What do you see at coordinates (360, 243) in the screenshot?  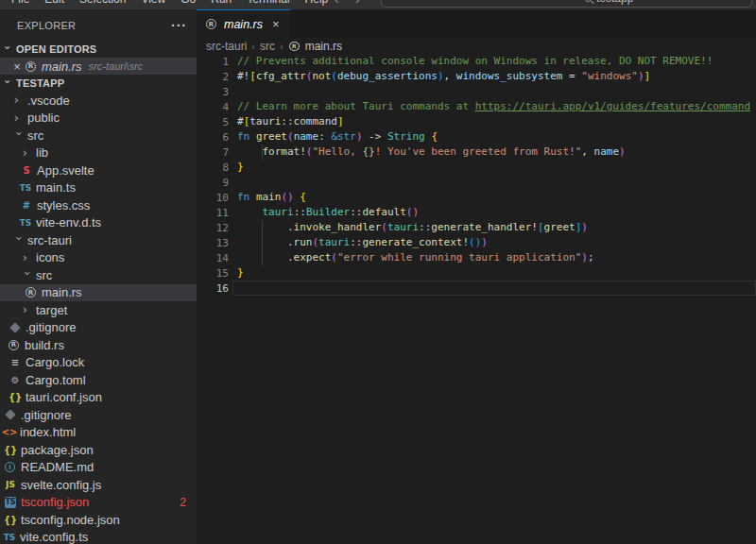 I see `code-line-text: .run(tauri::generate_context!())` at bounding box center [360, 243].